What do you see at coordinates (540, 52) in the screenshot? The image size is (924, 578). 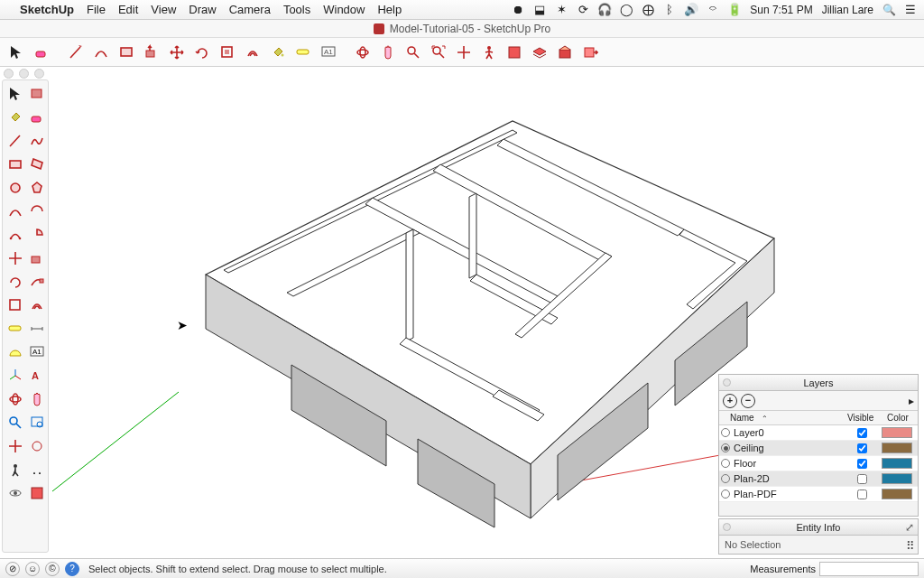 I see `layers-tool-icon` at bounding box center [540, 52].